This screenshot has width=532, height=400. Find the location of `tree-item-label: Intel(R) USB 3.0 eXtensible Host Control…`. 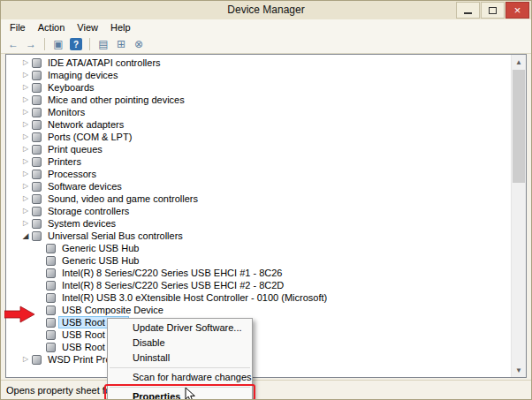

tree-item-label: Intel(R) USB 3.0 eXtensible Host Control… is located at coordinates (194, 298).